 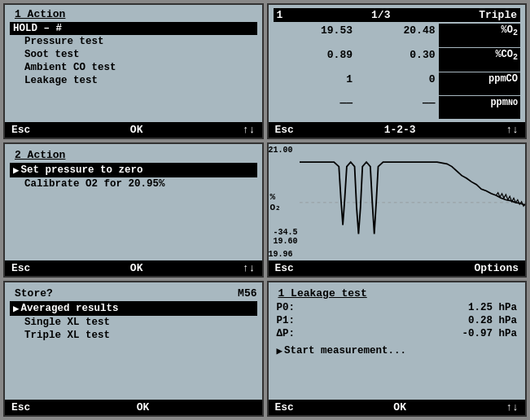 What do you see at coordinates (497, 269) in the screenshot?
I see `options-button: Options` at bounding box center [497, 269].